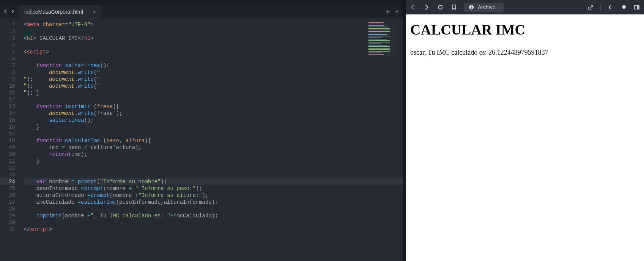  What do you see at coordinates (213, 52) in the screenshot?
I see `code-line: <script>` at bounding box center [213, 52].